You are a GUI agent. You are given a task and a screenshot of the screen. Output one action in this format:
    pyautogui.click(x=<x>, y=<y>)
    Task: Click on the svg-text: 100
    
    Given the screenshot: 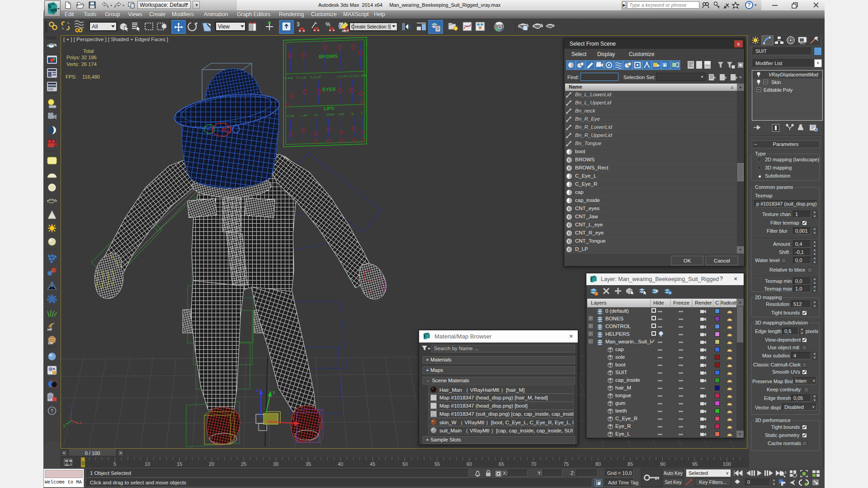 What is the action you would take?
    pyautogui.click(x=727, y=464)
    